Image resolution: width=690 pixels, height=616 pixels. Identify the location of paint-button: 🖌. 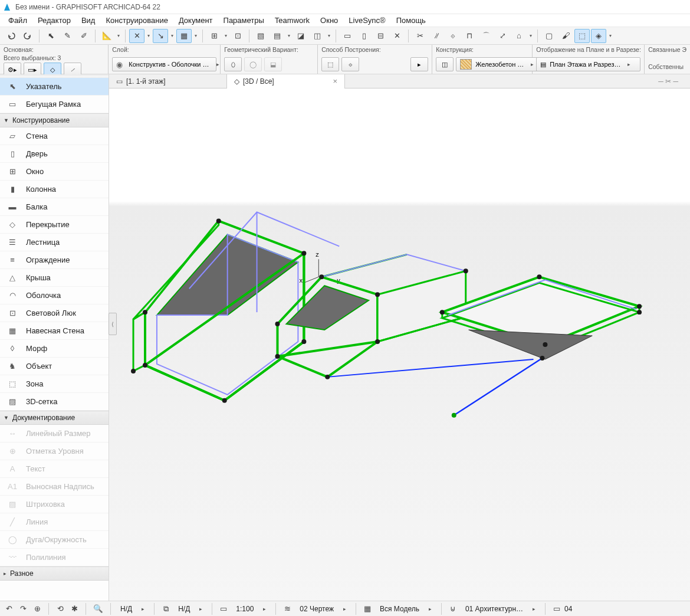
(566, 36).